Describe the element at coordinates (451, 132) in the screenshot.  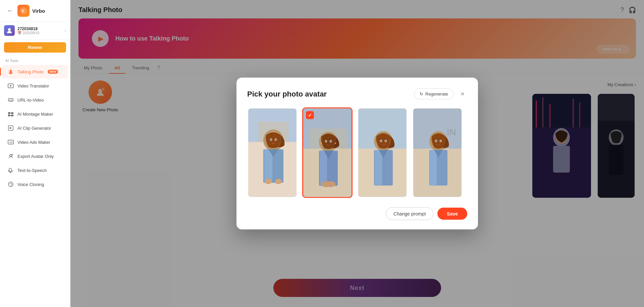
I see `svg-text: IN` at that location.